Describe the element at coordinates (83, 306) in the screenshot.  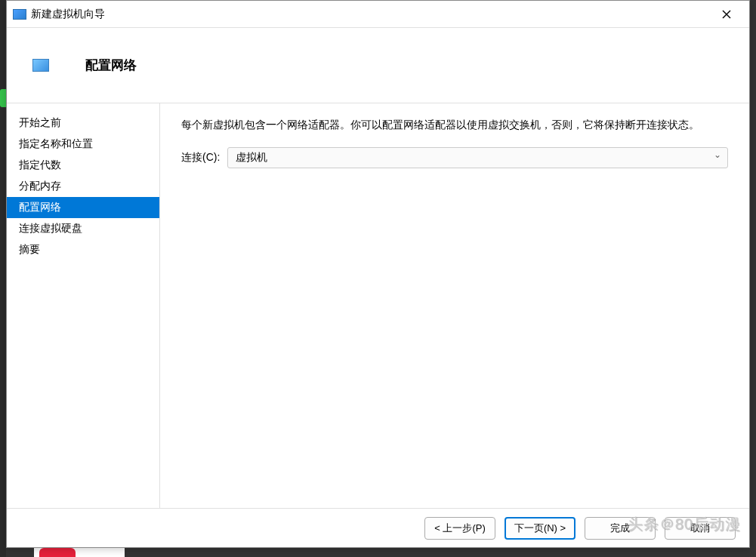
I see `wizard-steps-sidebar: 开始之前指定名称和位置指定代数分配内存配置网络连接虚拟硬盘摘要` at that location.